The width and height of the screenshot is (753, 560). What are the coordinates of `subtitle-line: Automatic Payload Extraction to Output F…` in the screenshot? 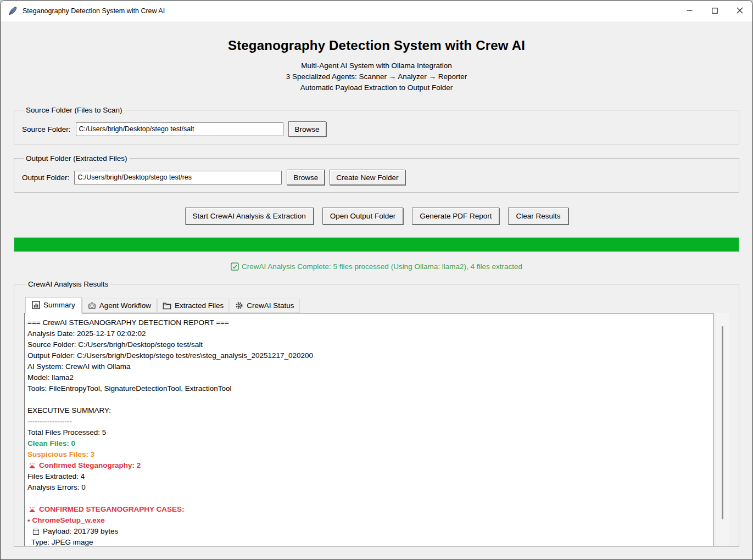 It's located at (377, 88).